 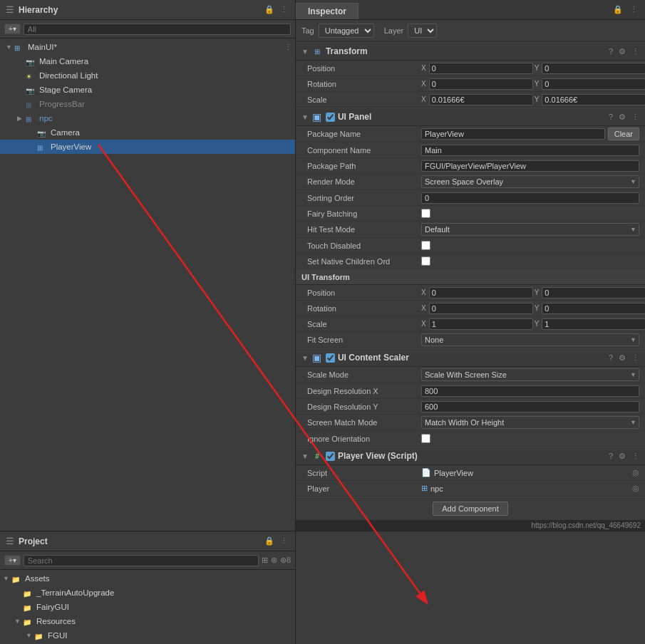 I want to click on uit-scale-label: Scale, so click(x=364, y=324).